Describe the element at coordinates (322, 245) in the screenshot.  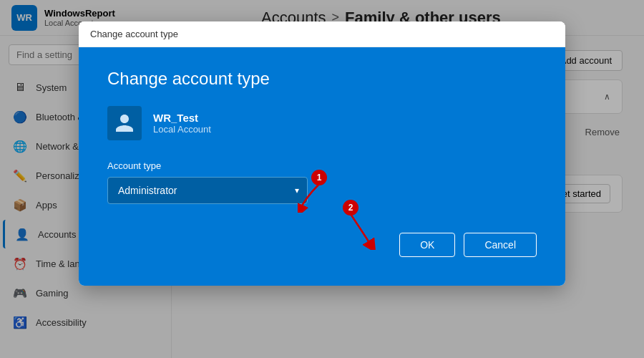
I see `dialog-footer: 2 OK Cancel` at that location.